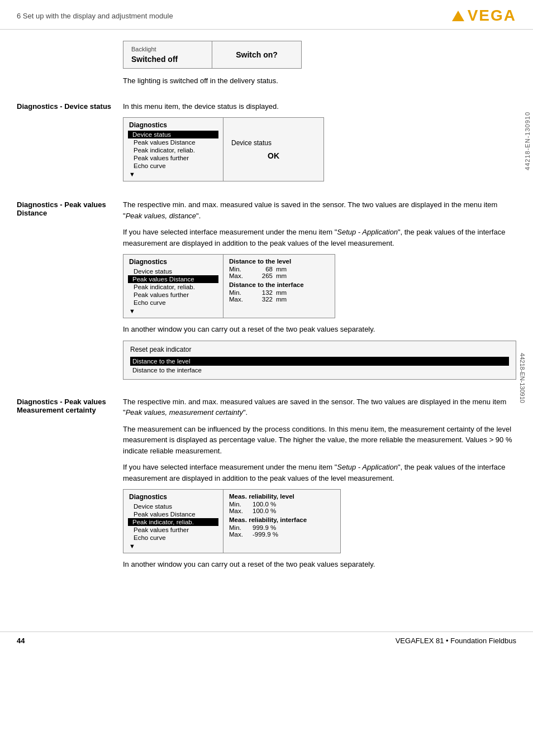  Describe the element at coordinates (320, 145) in the screenshot. I see `device-status-body: In this menu item, the device status is …` at that location.